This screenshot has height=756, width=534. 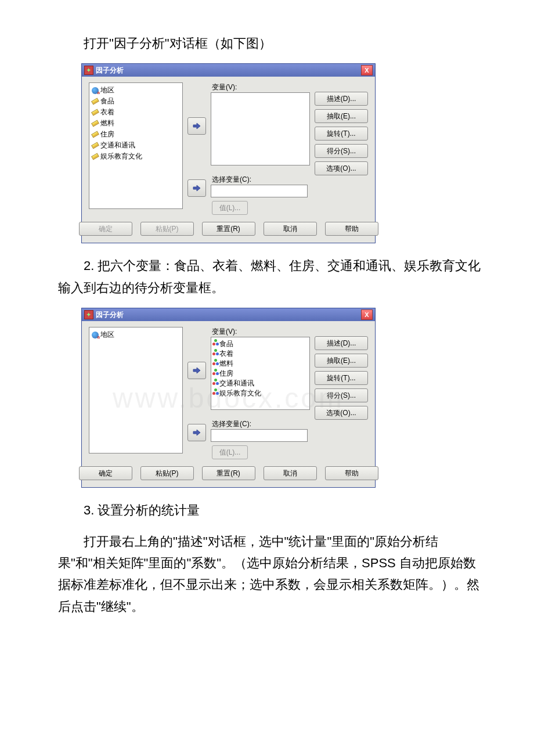 I want to click on variables-list: 食品 衣着 燃料 住房 交通和通讯 娱乐教育文化, so click(x=260, y=373).